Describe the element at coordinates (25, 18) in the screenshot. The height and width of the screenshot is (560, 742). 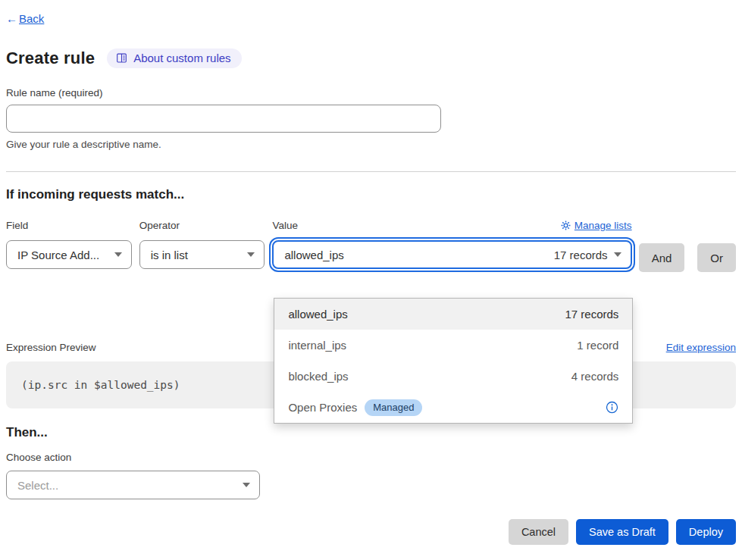
I see `back-link: ←Back` at that location.